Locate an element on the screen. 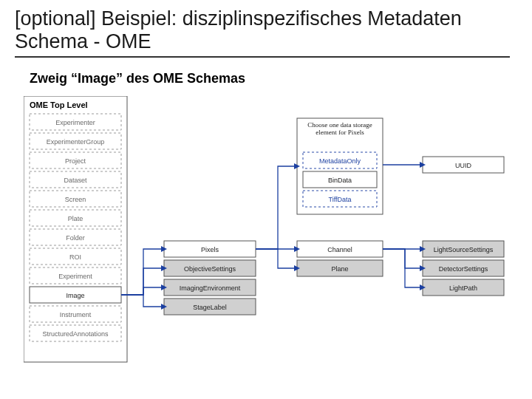 The height and width of the screenshot is (399, 532). svg-text: Experiment is located at coordinates (75, 276).